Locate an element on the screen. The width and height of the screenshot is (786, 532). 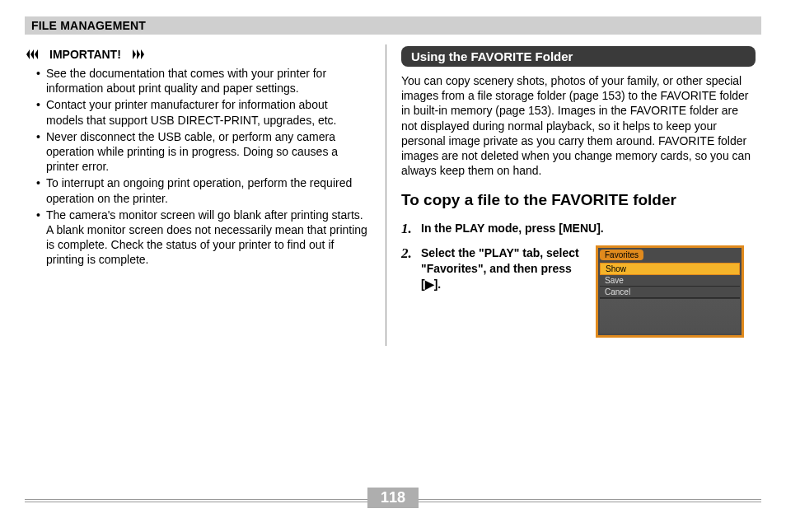
page-footer: 118 is located at coordinates (393, 499).